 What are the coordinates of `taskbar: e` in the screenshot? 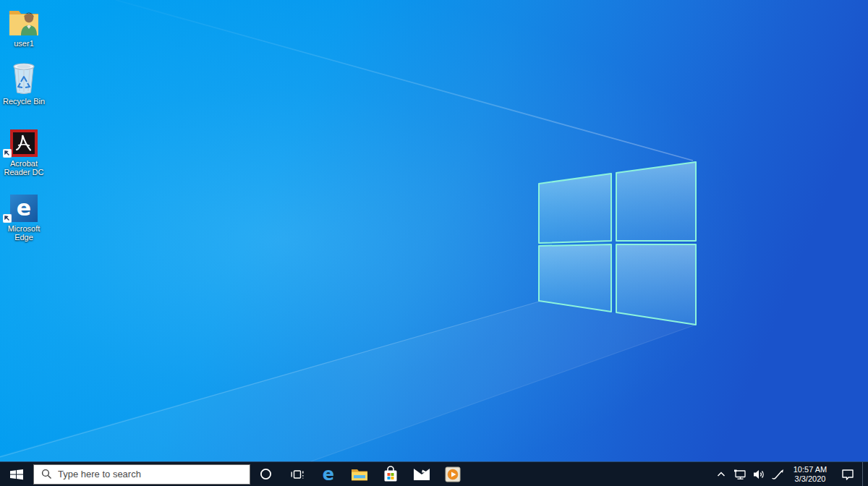 It's located at (434, 474).